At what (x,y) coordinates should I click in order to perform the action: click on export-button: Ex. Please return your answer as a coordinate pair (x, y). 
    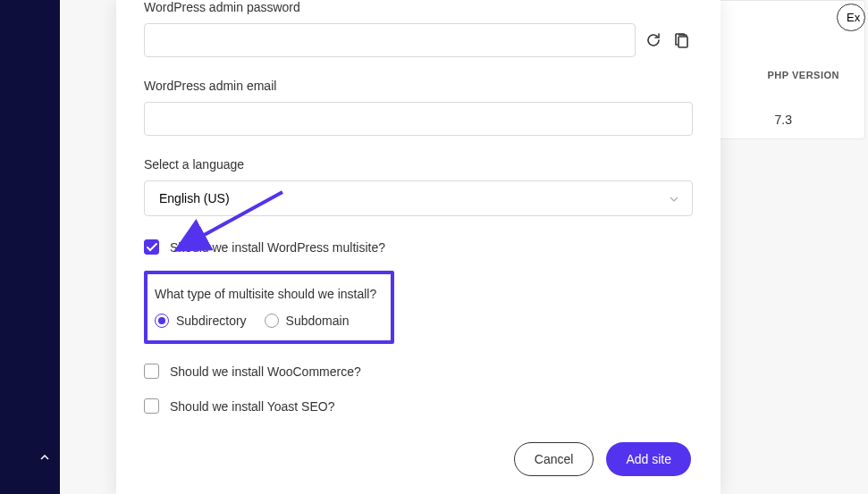
    Looking at the image, I should click on (851, 18).